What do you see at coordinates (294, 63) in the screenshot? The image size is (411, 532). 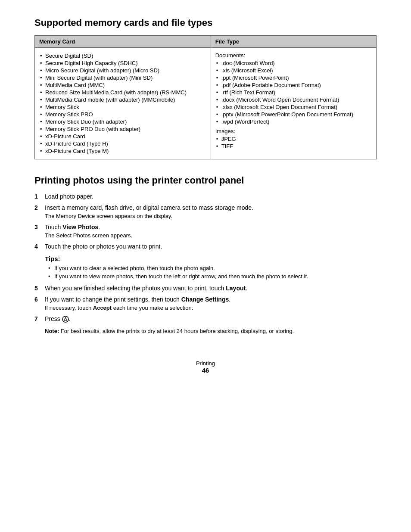 I see `list-item: .doc (Microsoft Word)` at bounding box center [294, 63].